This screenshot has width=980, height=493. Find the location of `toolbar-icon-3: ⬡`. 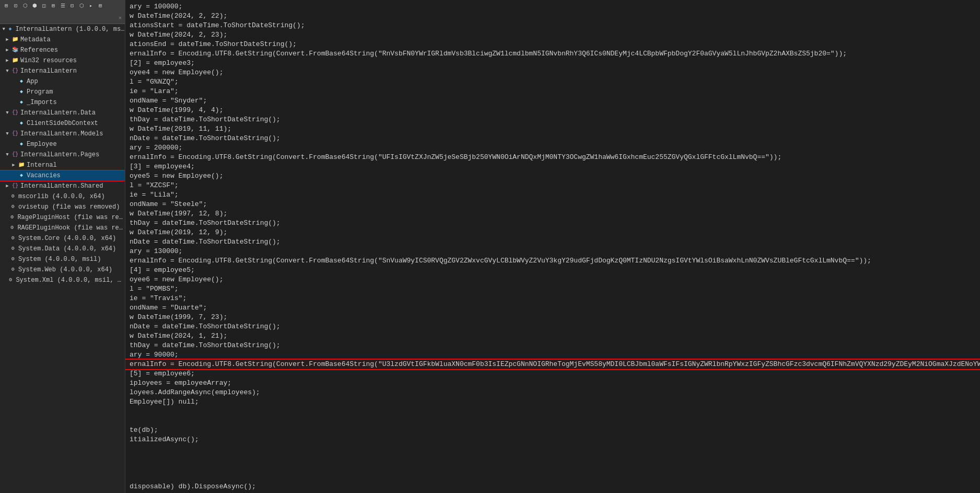

toolbar-icon-3: ⬡ is located at coordinates (25, 6).